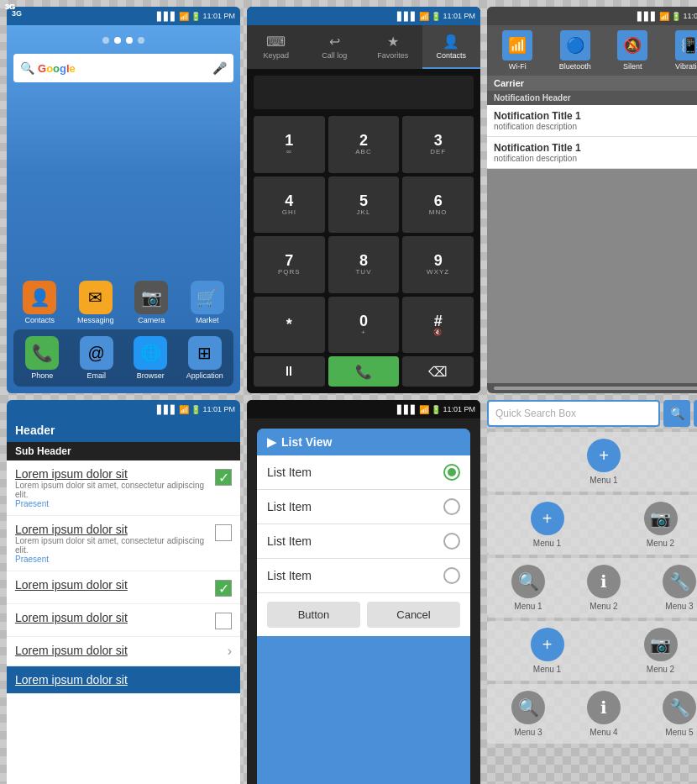 The height and width of the screenshot is (784, 697). Describe the element at coordinates (661, 650) in the screenshot. I see `menu-4-2: 📷 Menu 2` at that location.